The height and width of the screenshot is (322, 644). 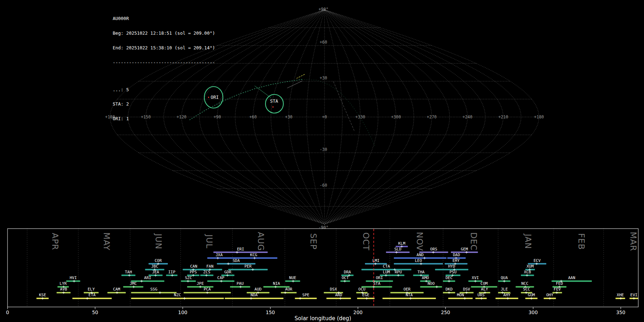 I want to click on peak-marker-OCT, so click(x=345, y=281).